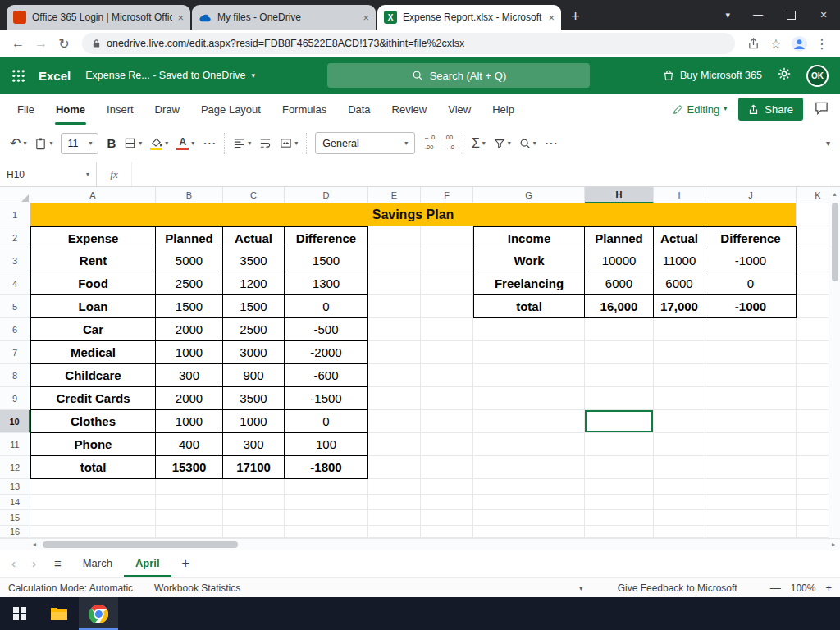 The image size is (840, 630). What do you see at coordinates (395, 376) in the screenshot?
I see `cell-E8` at bounding box center [395, 376].